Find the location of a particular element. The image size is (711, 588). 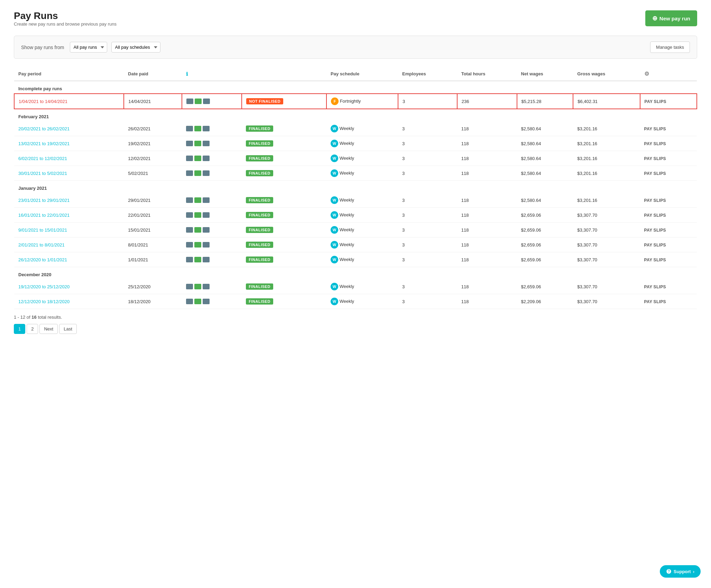

table-row: 30/01/2021 to 5/02/2021 5/02/2021 FINALI… is located at coordinates (356, 174).